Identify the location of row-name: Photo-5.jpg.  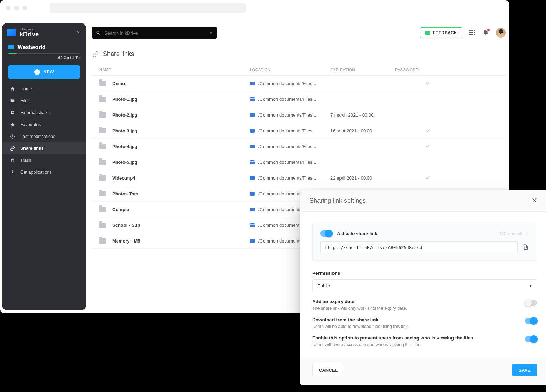
(125, 162).